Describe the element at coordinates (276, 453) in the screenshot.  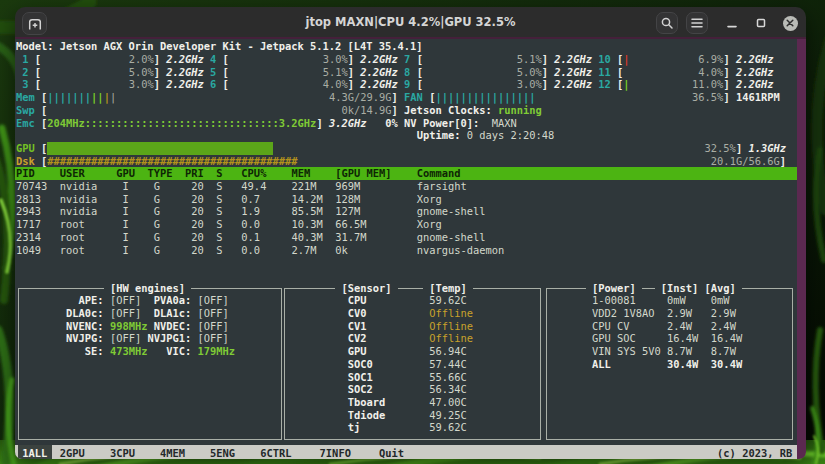
I see `menu-item-6ctrl: 6CTRL` at that location.